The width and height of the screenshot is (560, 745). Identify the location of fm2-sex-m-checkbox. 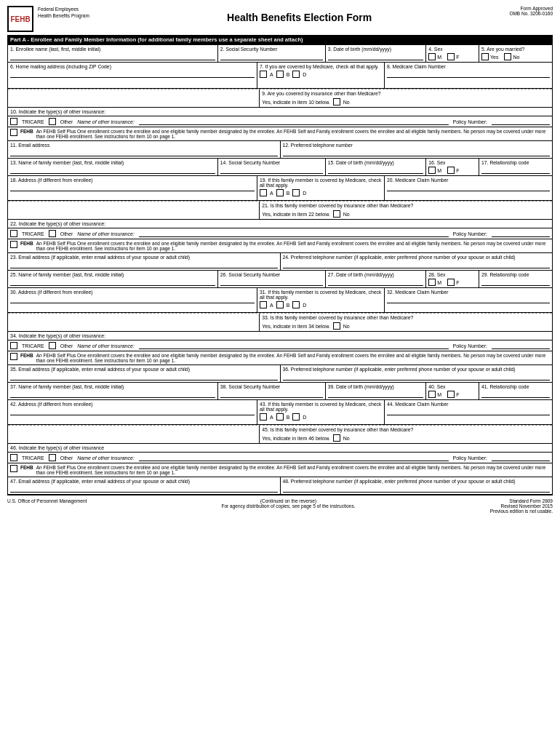
(432, 282).